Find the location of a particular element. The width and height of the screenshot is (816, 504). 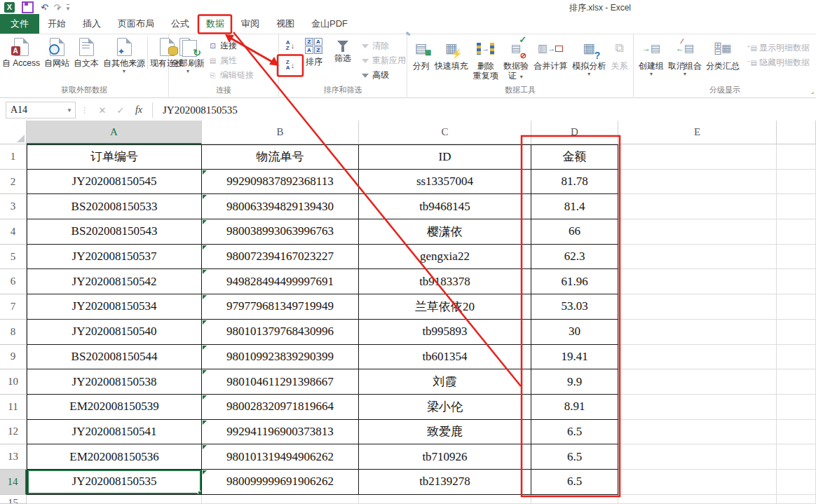

cell-F13 is located at coordinates (796, 457).